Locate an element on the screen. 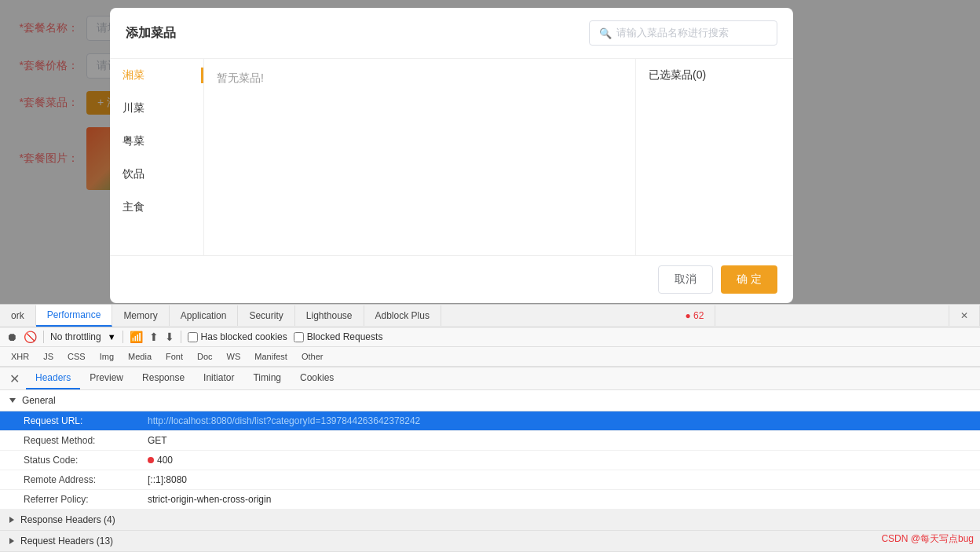  referrer-policy-row: Referrer Policy: strict-origin-when-cros… is located at coordinates (490, 499).